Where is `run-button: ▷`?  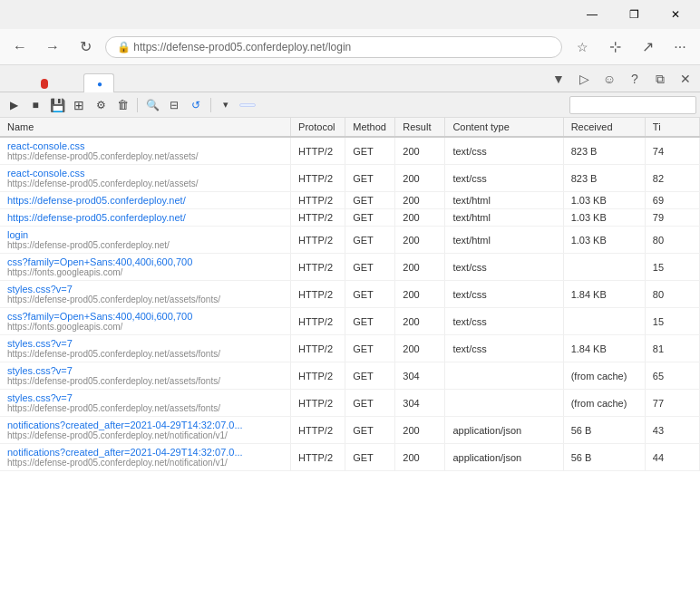
run-button: ▷ is located at coordinates (584, 79).